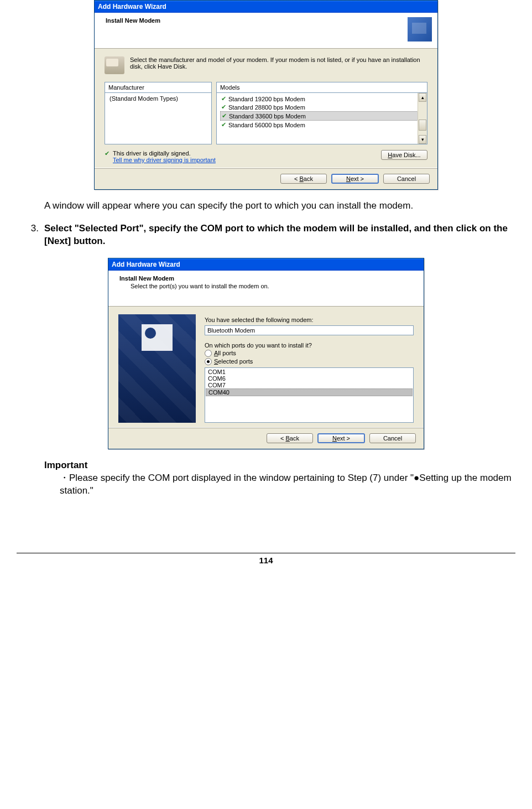 The image size is (532, 809). Describe the element at coordinates (423, 139) in the screenshot. I see `scroll-down-icon: ▾` at that location.